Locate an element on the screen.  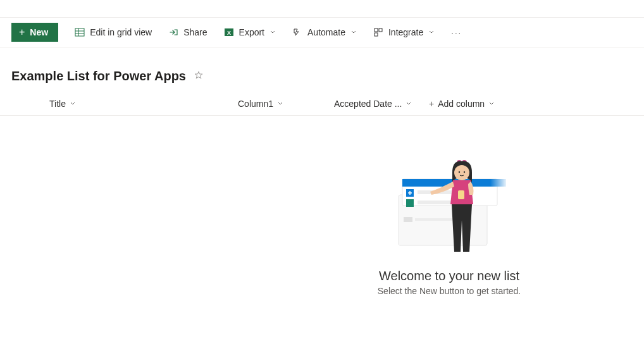
integrate-button: Integrate is located at coordinates (404, 32).